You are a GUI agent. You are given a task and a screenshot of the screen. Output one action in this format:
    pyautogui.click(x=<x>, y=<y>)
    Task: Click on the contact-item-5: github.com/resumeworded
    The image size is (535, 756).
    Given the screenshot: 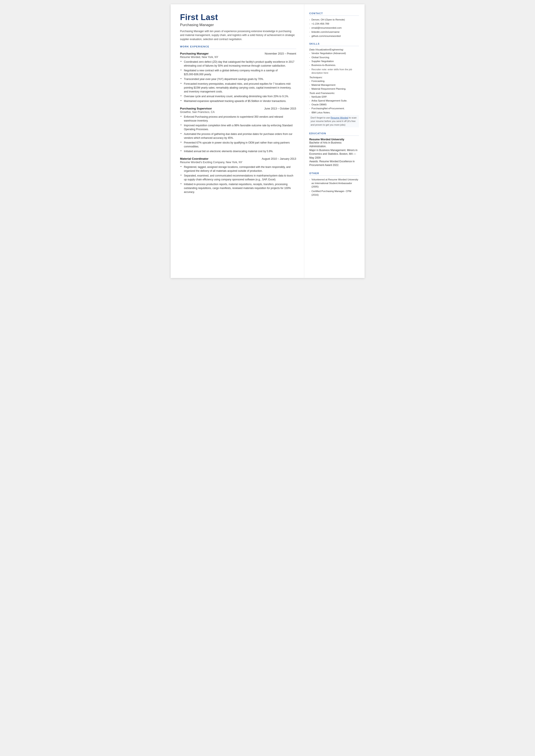 What is the action you would take?
    pyautogui.click(x=334, y=36)
    